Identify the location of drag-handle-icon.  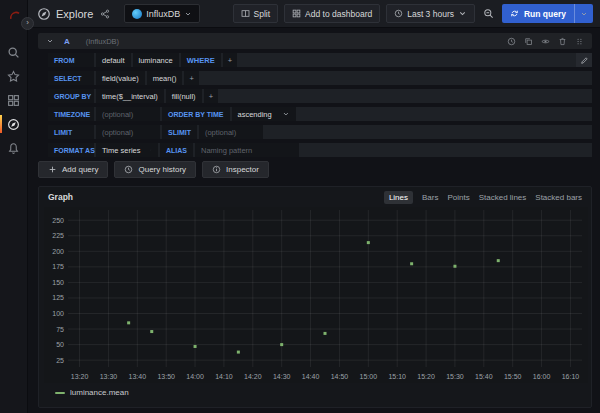
(580, 42).